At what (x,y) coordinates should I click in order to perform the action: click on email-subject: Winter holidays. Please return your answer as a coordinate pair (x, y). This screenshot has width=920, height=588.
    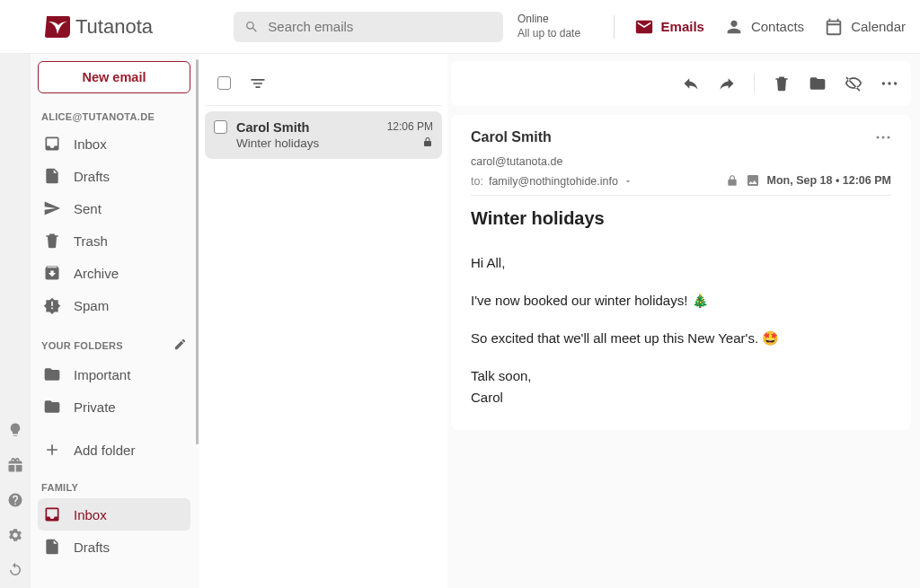
    Looking at the image, I should click on (307, 144).